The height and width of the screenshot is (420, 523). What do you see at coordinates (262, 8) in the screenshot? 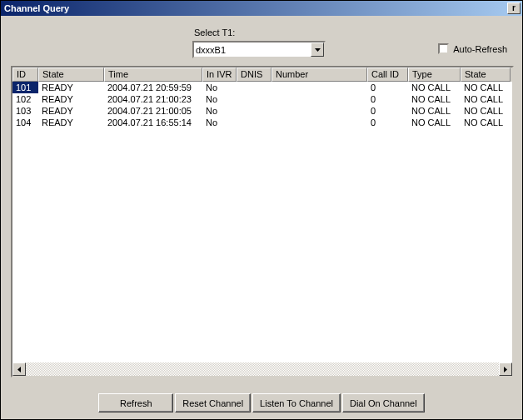
I see `titlebar: Channel Query r` at bounding box center [262, 8].